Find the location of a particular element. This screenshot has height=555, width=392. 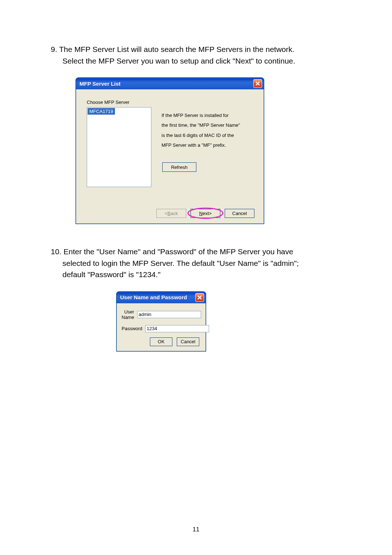

next-button-label: Next is located at coordinates (204, 214).